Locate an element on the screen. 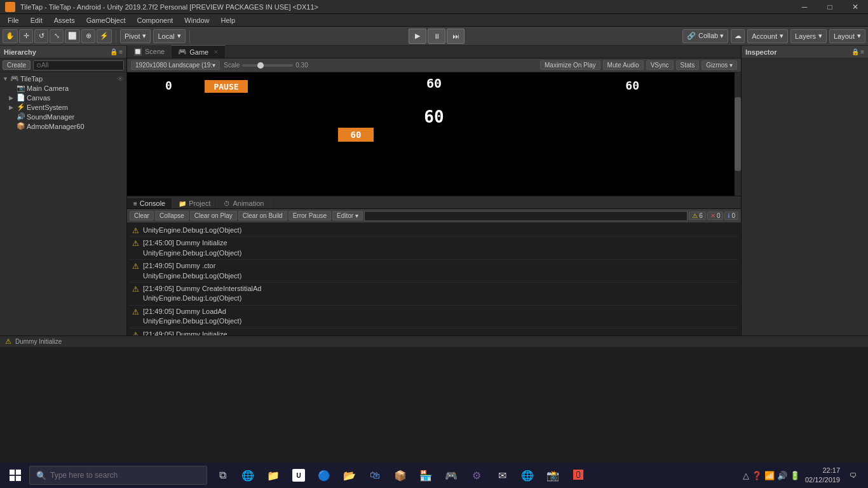  hierarchy-root: ▼ 🎮 TileTap 👁 is located at coordinates (64, 79).